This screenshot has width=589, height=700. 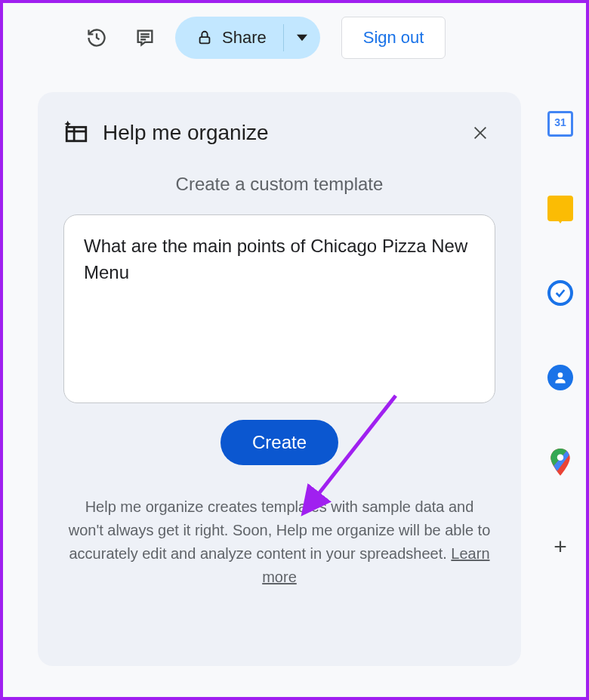 I want to click on help-me-organize-icon, so click(x=76, y=133).